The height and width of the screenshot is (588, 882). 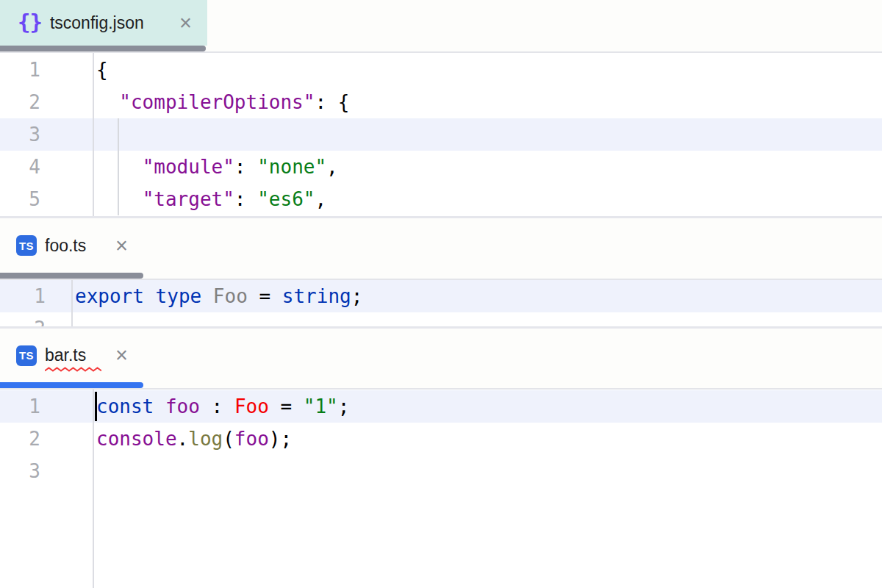 What do you see at coordinates (46, 199) in the screenshot?
I see `line-number: 5` at bounding box center [46, 199].